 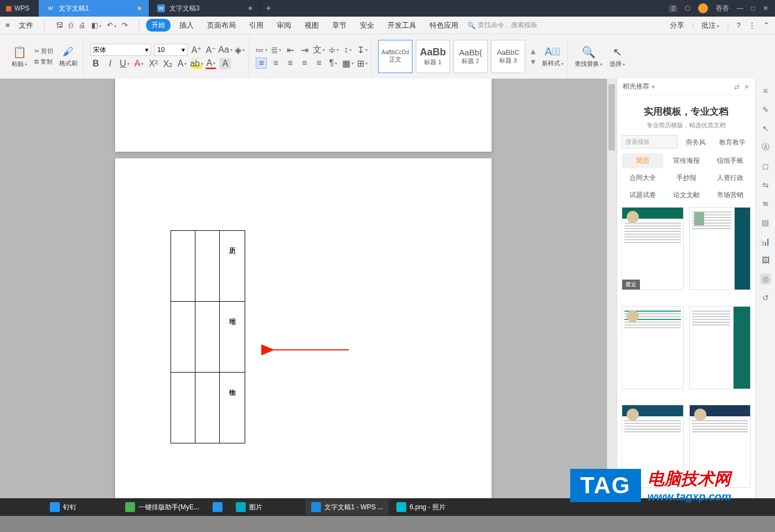 What do you see at coordinates (650, 142) in the screenshot?
I see `template-search-input: 搜索模板` at bounding box center [650, 142].